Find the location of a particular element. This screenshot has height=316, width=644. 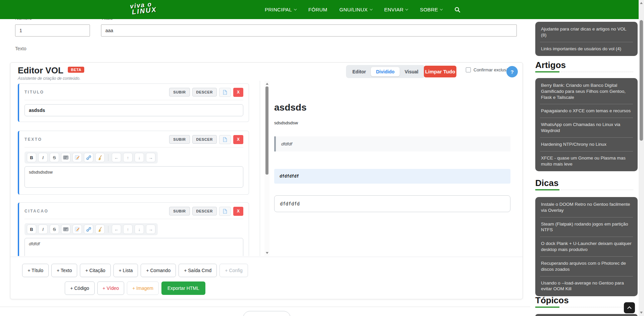

editor-title: Editor VOL is located at coordinates (41, 70).